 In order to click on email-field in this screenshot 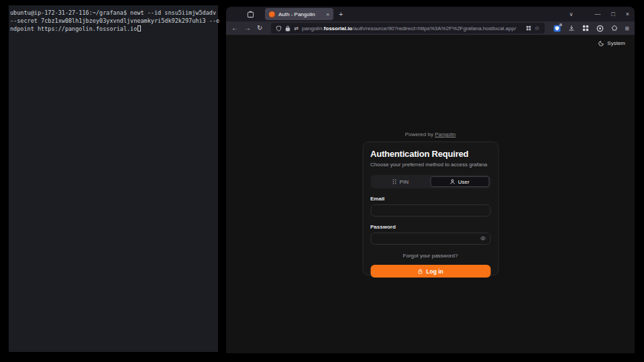, I will do `click(431, 210)`.